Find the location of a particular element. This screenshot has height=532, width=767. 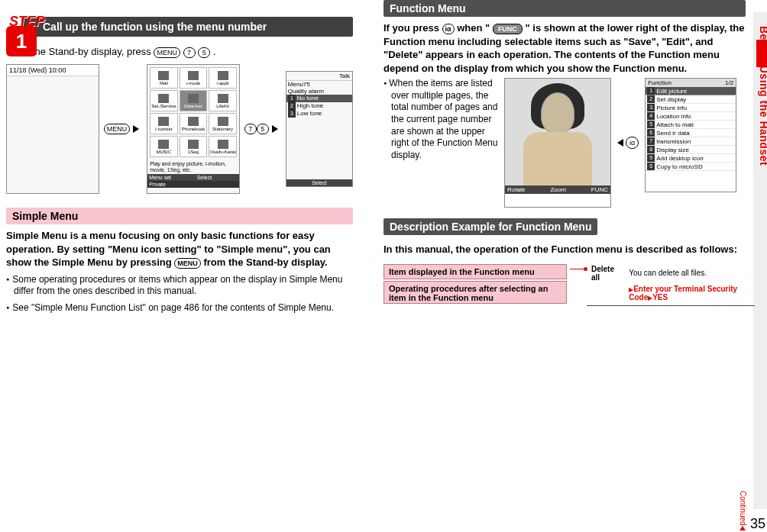

softkey-row: Menu set Select is located at coordinates (193, 177).